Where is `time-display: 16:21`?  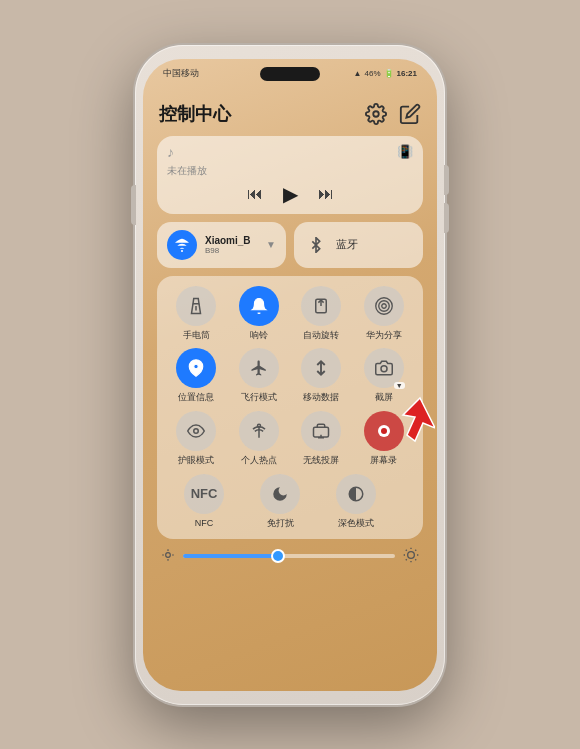
time-display: 16:21 is located at coordinates (407, 74).